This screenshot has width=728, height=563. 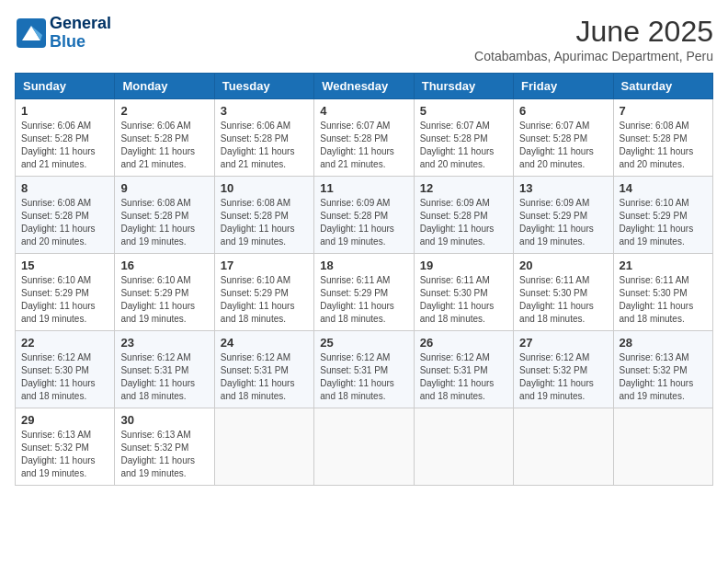 What do you see at coordinates (364, 86) in the screenshot?
I see `calendar-day-header: Wednesday` at bounding box center [364, 86].